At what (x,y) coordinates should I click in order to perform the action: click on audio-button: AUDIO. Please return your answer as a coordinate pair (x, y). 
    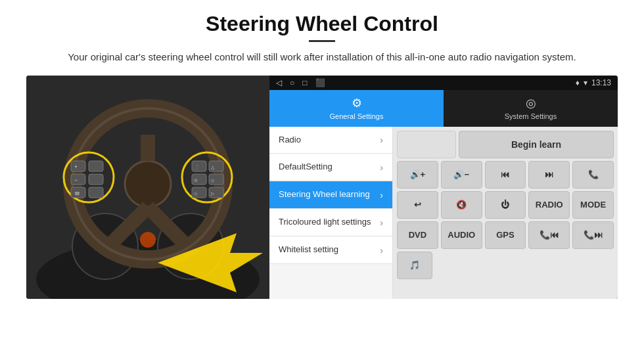
    Looking at the image, I should click on (461, 235).